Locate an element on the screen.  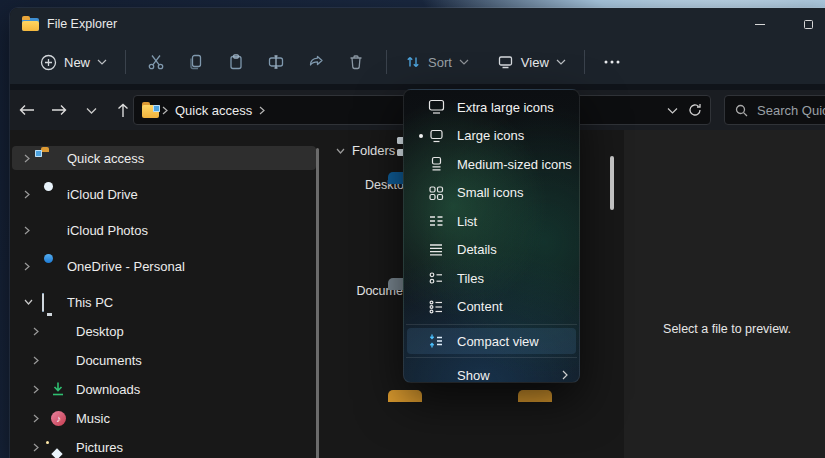
minimize-icon is located at coordinates (760, 24).